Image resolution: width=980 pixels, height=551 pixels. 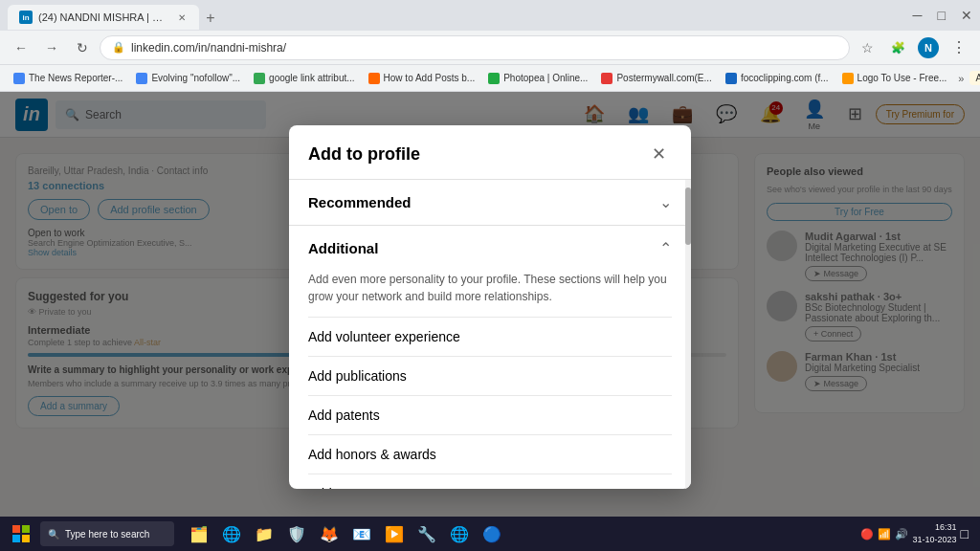 I want to click on title-bar: in (24) NANDNI MISHRA | LinkedIn ✕ + ─ □…, so click(x=490, y=15).